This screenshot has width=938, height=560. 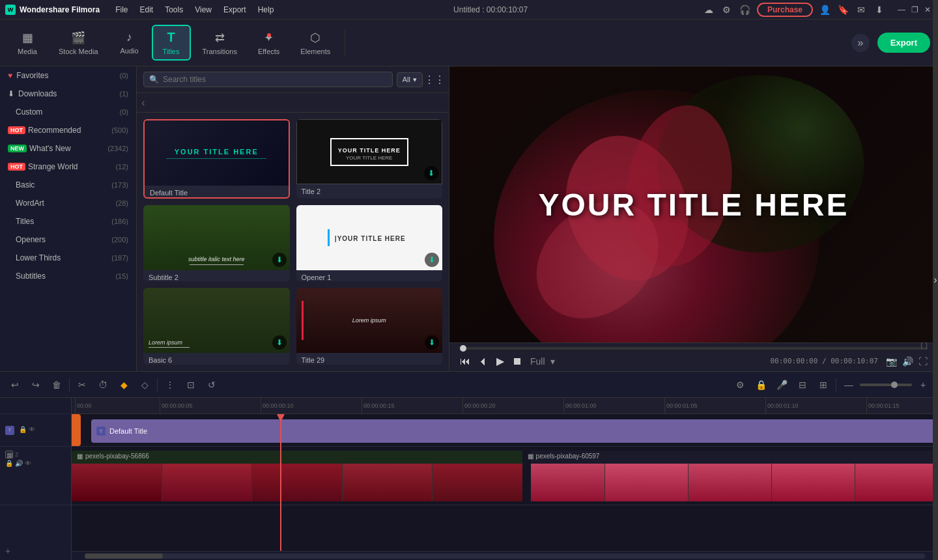 What do you see at coordinates (68, 203) in the screenshot?
I see `sidebar-item-wordart: WordArt (28)` at bounding box center [68, 203].